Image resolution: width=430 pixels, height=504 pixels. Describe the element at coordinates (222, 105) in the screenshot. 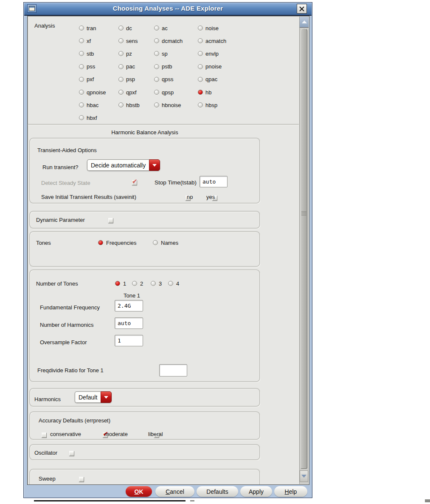

I see `analysis-option-hbsp: hbsp` at that location.